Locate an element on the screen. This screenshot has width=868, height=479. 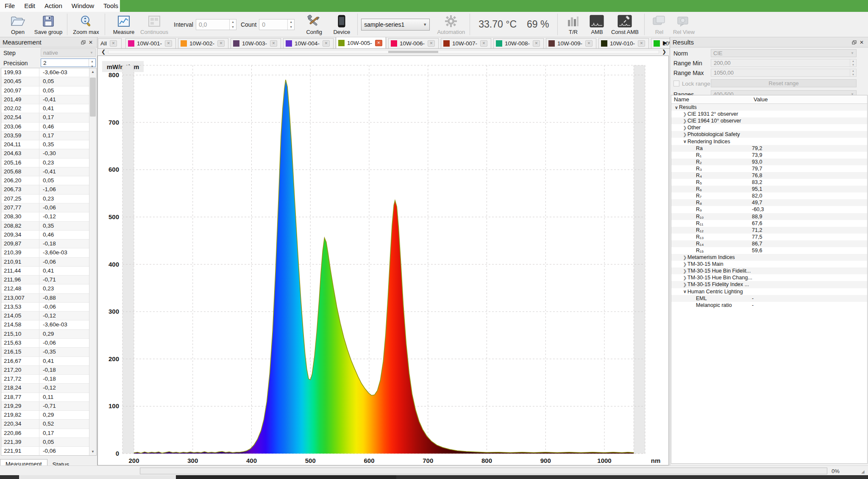
table-row: 207,250,23 is located at coordinates (45, 199).